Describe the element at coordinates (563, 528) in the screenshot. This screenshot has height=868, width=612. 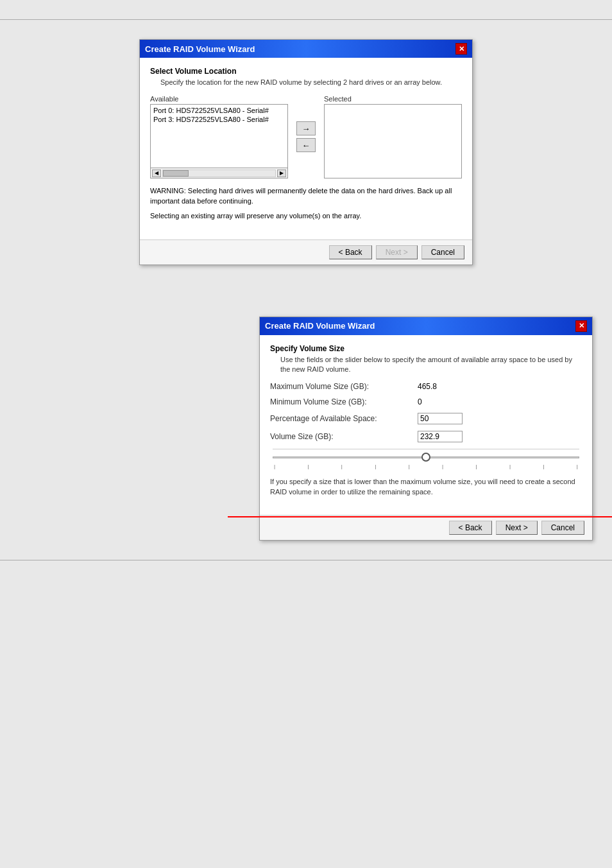
I see `dialog2-cancel-button: Cancel` at that location.